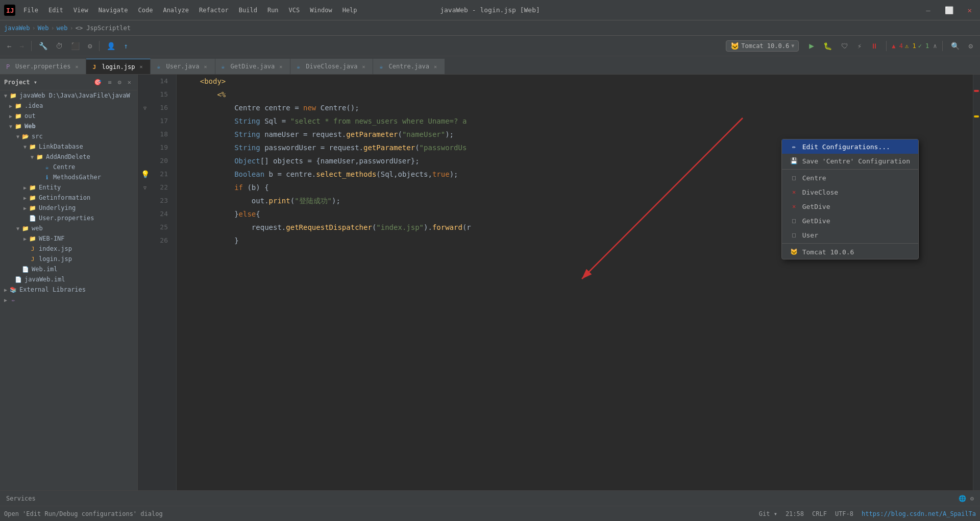 The width and height of the screenshot is (980, 521). Describe the element at coordinates (850, 235) in the screenshot. I see `dropdown-item-user: □ User` at that location.